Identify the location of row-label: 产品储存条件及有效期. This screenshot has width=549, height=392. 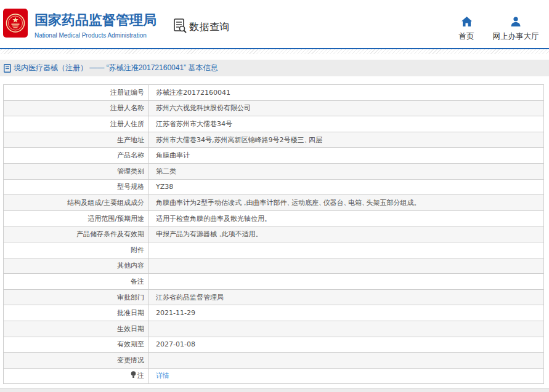
(76, 234).